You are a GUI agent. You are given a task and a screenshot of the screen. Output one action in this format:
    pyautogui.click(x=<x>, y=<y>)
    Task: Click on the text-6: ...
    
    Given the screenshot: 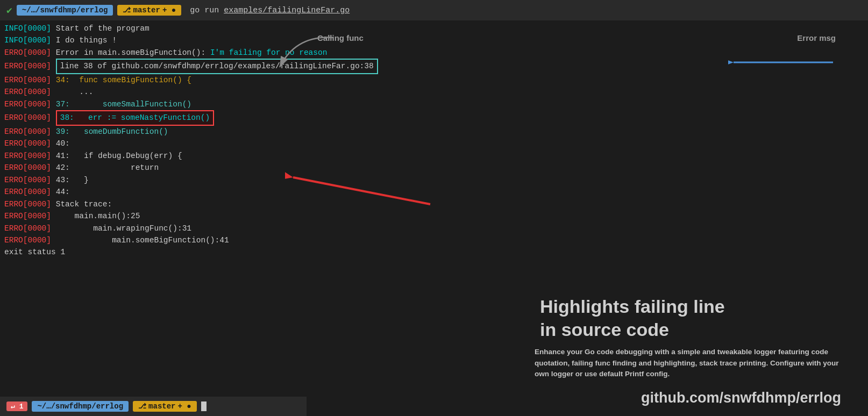 What is the action you would take?
    pyautogui.click(x=72, y=92)
    